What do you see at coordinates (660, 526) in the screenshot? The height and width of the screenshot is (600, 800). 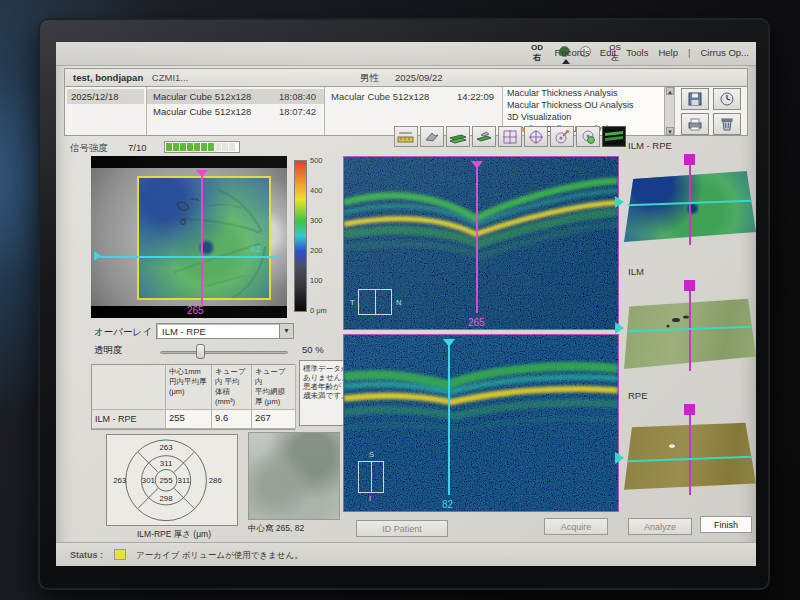 I see `analyze-button: Analyze` at bounding box center [660, 526].